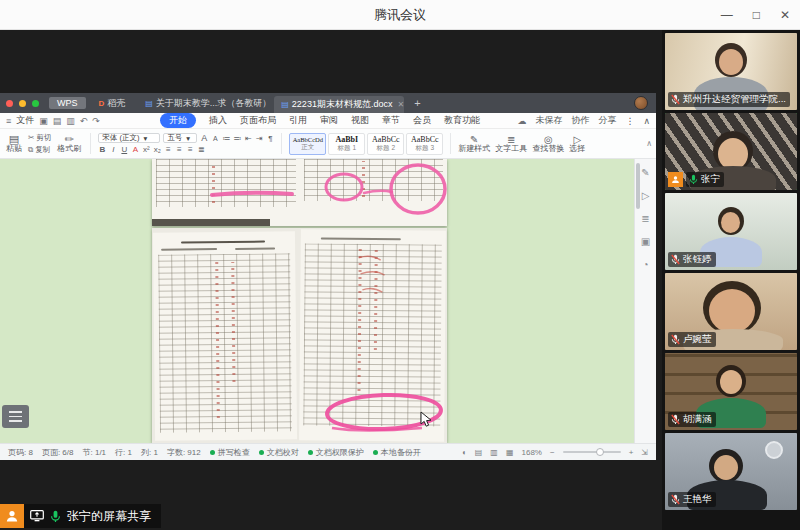  I want to click on zoom-level: 168%, so click(531, 452).